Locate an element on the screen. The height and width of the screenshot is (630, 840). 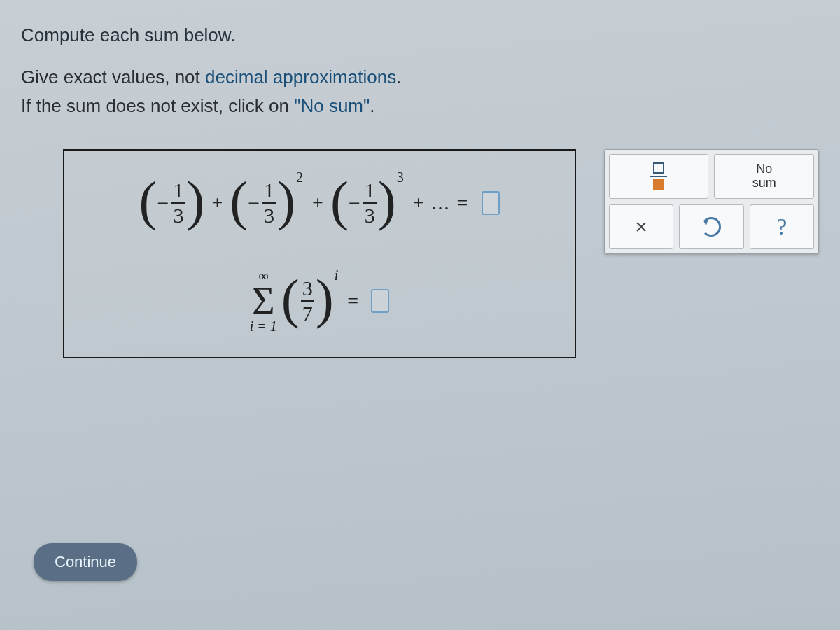
instruction-line-3: If the sum does not exist, click on "No … is located at coordinates (420, 106).